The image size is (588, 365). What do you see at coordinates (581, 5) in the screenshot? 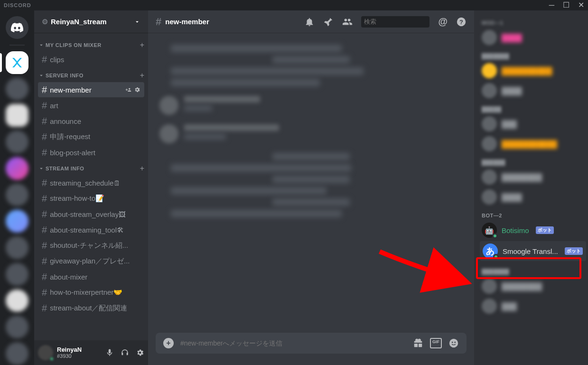
I see `close-button: ✕` at bounding box center [581, 5].